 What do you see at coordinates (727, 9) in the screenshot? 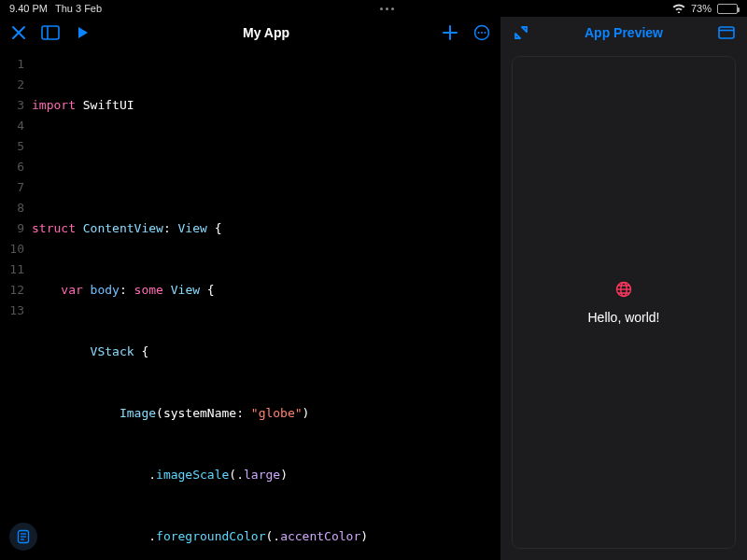
I see `battery-icon` at bounding box center [727, 9].